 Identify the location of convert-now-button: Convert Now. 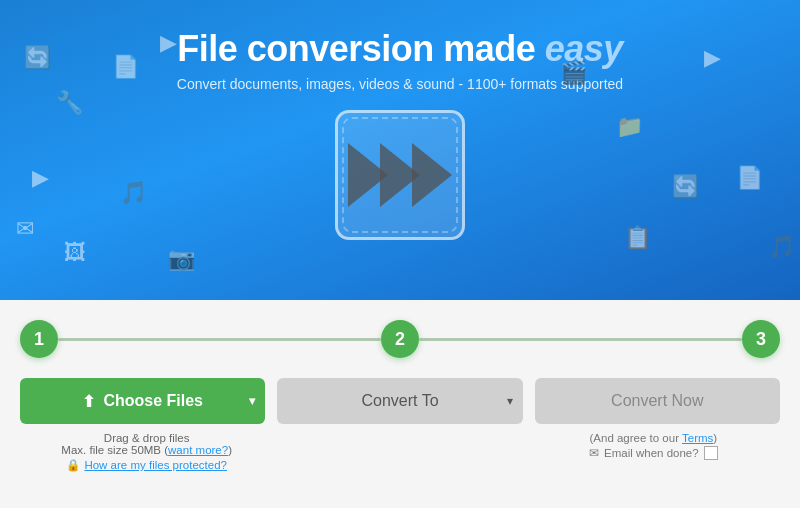
(658, 401).